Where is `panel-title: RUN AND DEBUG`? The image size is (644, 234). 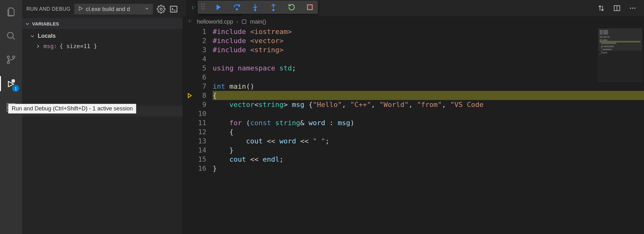
panel-title: RUN AND DEBUG is located at coordinates (48, 9).